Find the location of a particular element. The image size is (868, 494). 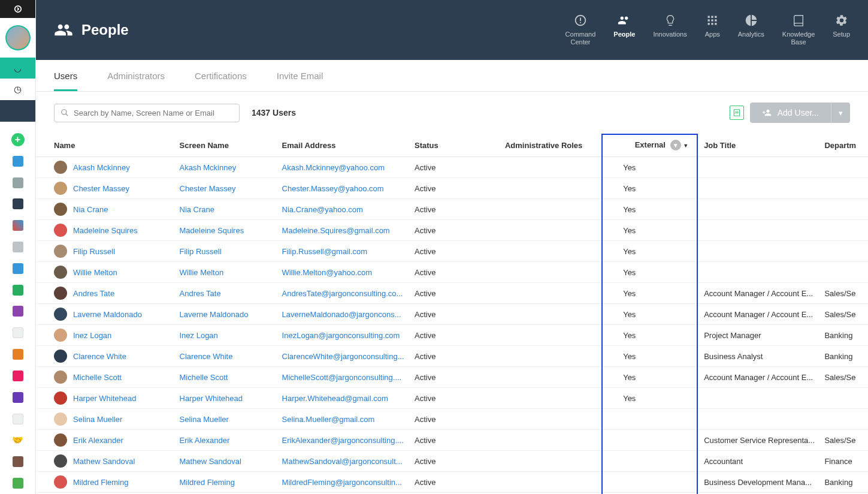

column-header-departm: Departm is located at coordinates (843, 145).